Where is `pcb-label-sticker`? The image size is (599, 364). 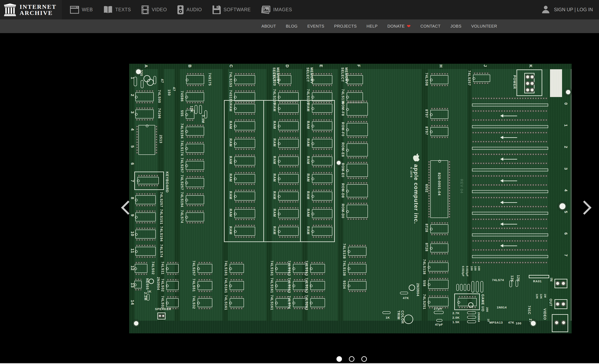
pcb-label-sticker is located at coordinates (556, 83).